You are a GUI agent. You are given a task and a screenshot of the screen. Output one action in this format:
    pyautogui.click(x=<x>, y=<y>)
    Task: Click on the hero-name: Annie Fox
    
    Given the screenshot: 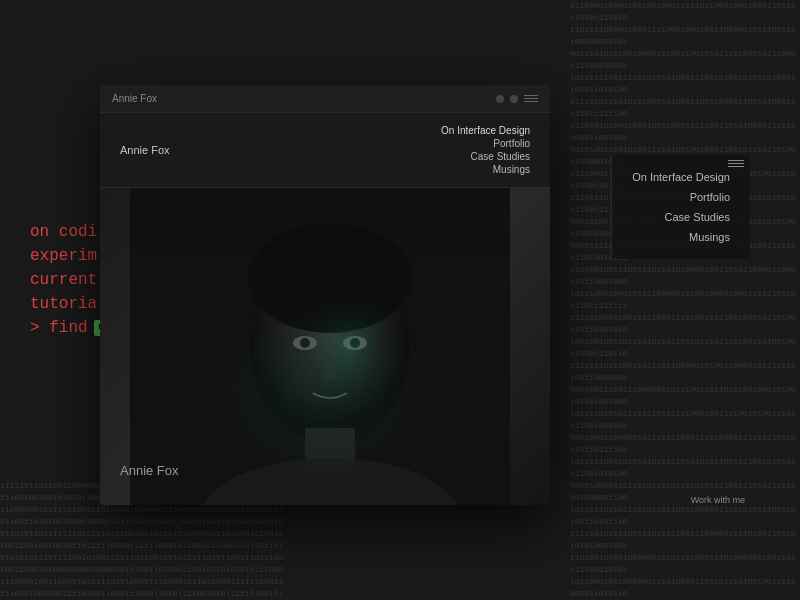 What is the action you would take?
    pyautogui.click(x=150, y=470)
    